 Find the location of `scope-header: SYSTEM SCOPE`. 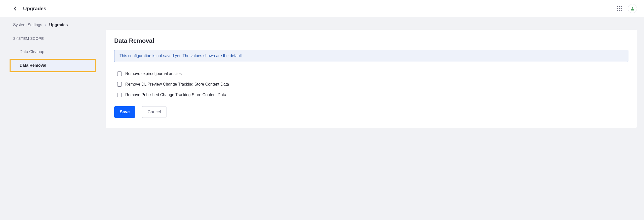

scope-header: SYSTEM SCOPE is located at coordinates (53, 39).